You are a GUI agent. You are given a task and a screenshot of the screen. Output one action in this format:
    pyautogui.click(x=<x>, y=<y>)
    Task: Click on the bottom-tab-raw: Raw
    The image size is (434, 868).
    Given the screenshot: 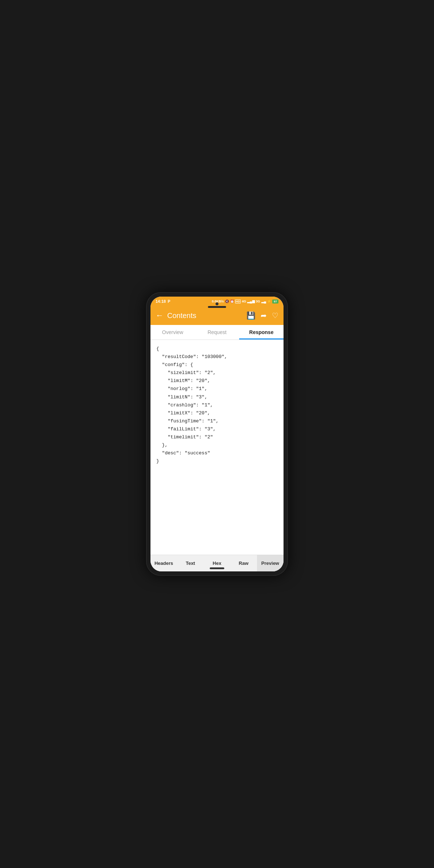 What is the action you would take?
    pyautogui.click(x=244, y=563)
    